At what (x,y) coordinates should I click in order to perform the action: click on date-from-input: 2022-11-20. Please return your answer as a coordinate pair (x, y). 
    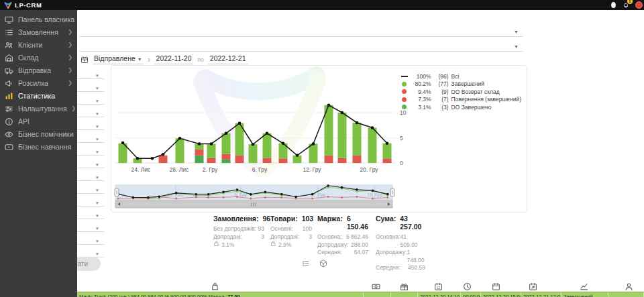
    Looking at the image, I should click on (174, 59).